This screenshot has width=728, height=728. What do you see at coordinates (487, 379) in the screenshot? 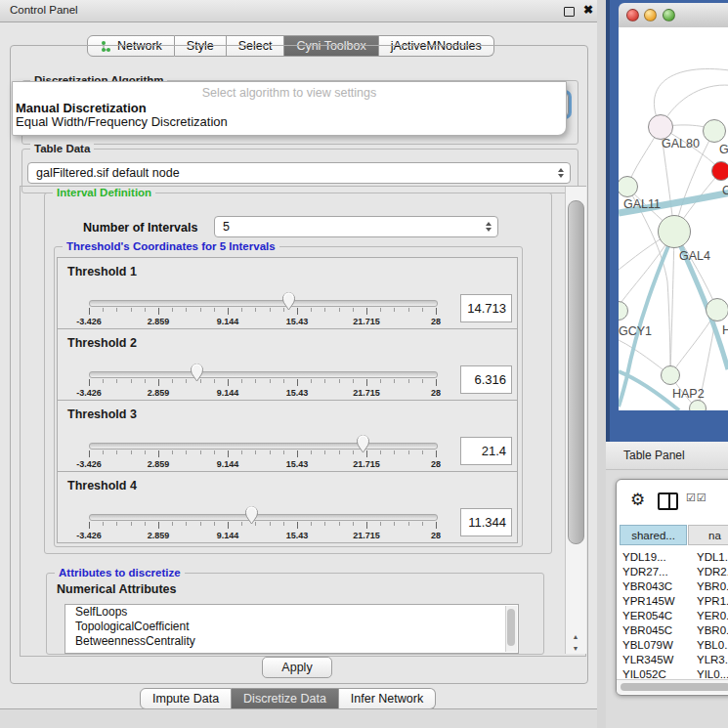
I see `threshold-value-field: 6.316` at bounding box center [487, 379].